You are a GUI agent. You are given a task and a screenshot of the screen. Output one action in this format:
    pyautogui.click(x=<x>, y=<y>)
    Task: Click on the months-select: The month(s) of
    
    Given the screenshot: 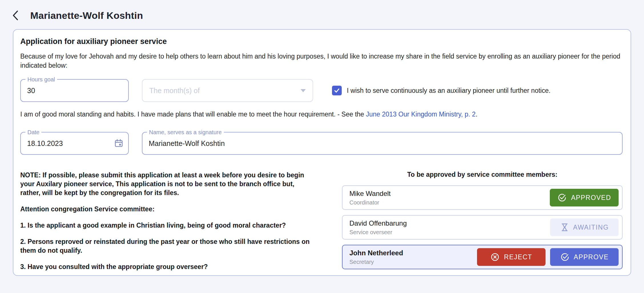 What is the action you would take?
    pyautogui.click(x=228, y=91)
    